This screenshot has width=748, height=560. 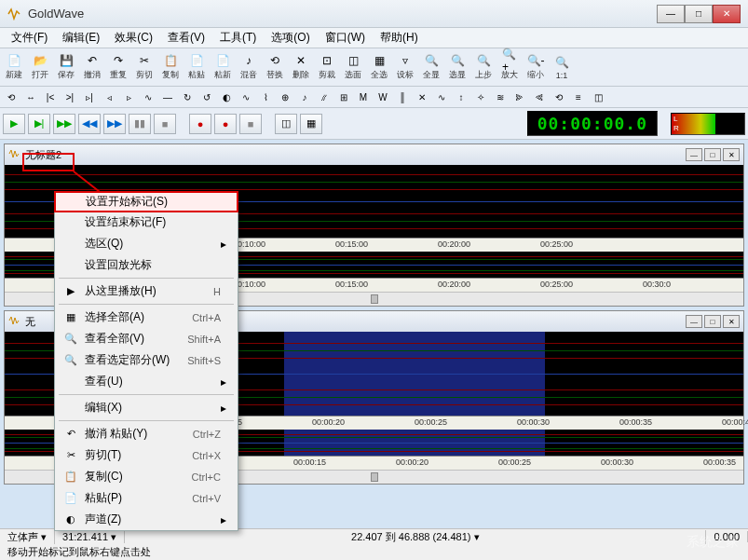 I want to click on toolbar-btn-0: 📄新建, so click(x=14, y=67).